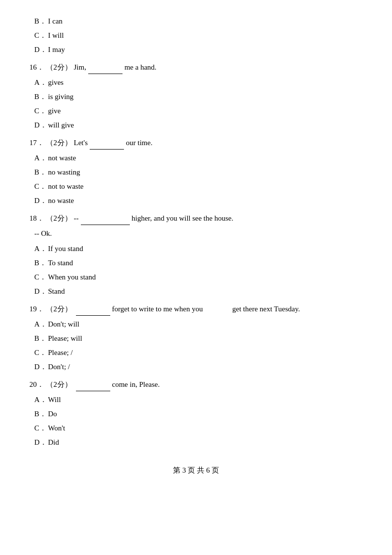 The height and width of the screenshot is (555, 392). I want to click on option-19c: C． Please; /, so click(198, 353).